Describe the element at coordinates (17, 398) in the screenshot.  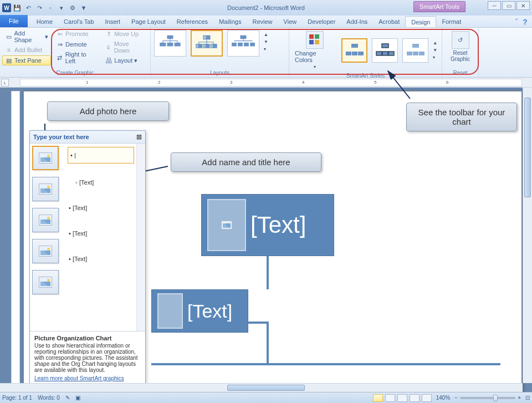
I see `status-page: Page: 1 of 1` at that location.